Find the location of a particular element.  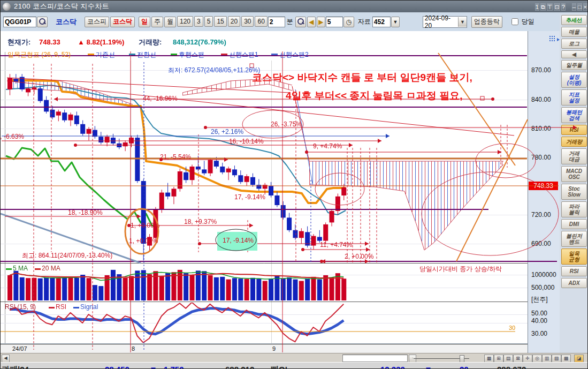

titlebar-icon-4: ? is located at coordinates (563, 7).